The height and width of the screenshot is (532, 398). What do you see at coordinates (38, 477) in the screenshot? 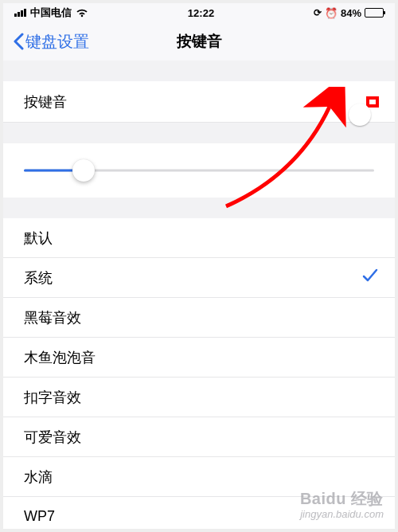
I see `sound-option-label: 水滴` at bounding box center [38, 477].